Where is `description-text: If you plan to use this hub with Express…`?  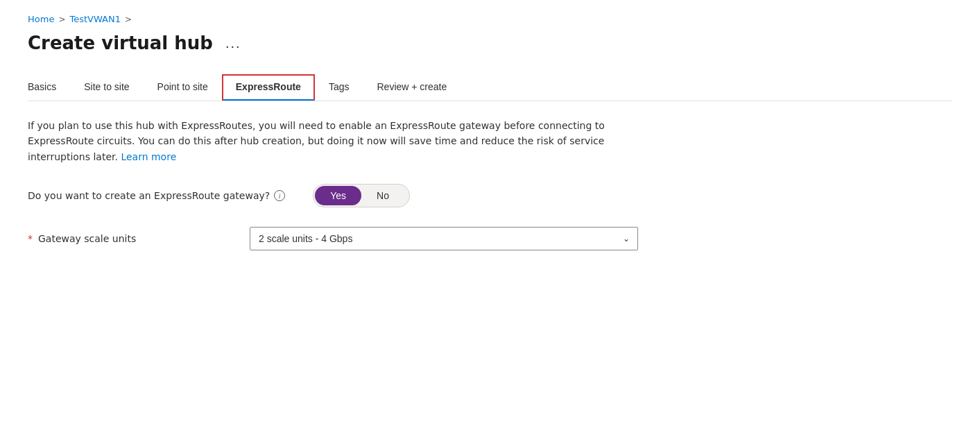
description-text: If you plan to use this hub with Express… is located at coordinates (326, 142).